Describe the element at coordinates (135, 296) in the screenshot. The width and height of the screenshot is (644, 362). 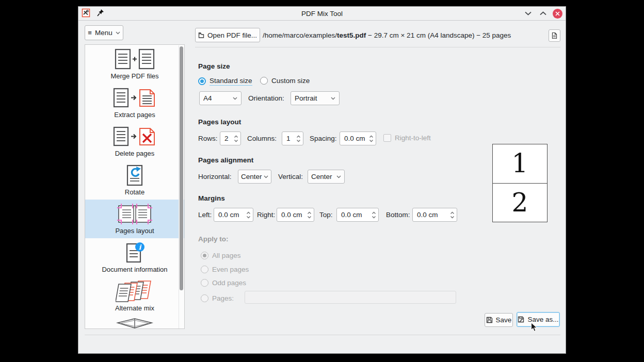
I see `sidebar-item-alternate-mix: Alternate mix` at that location.